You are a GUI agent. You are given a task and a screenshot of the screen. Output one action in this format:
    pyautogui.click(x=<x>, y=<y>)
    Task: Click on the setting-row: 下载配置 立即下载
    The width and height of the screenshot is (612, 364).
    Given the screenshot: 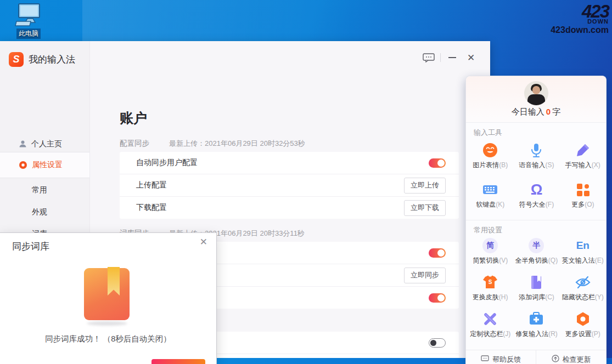 What is the action you would take?
    pyautogui.click(x=289, y=207)
    